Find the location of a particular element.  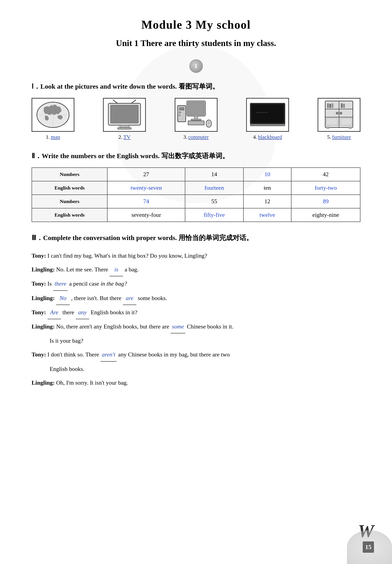

conv-text: Is it your bag? is located at coordinates (66, 341).